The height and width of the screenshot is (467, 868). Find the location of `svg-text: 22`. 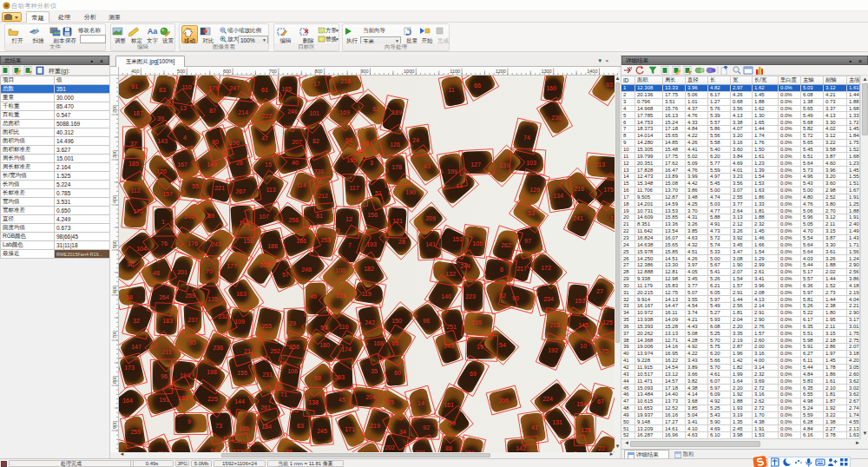

svg-text: 22 is located at coordinates (602, 448).